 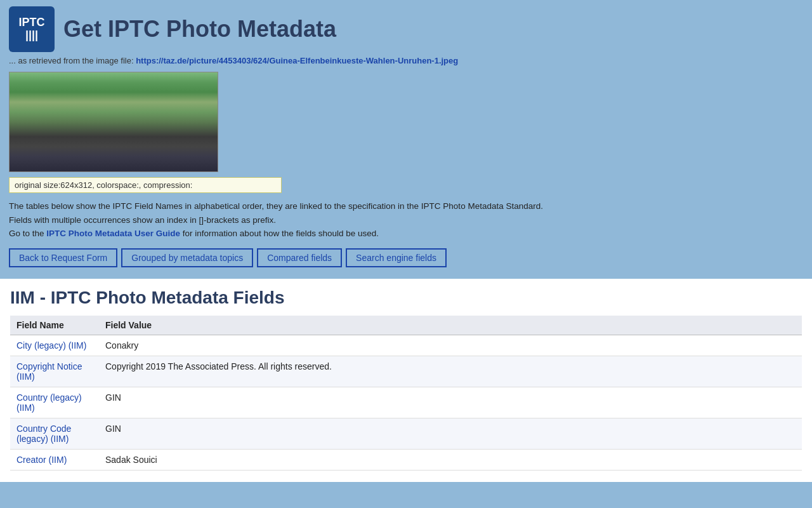 What do you see at coordinates (406, 261) in the screenshot?
I see `nav-buttons-bar: Back to Request FormGrouped by metadata …` at bounding box center [406, 261].